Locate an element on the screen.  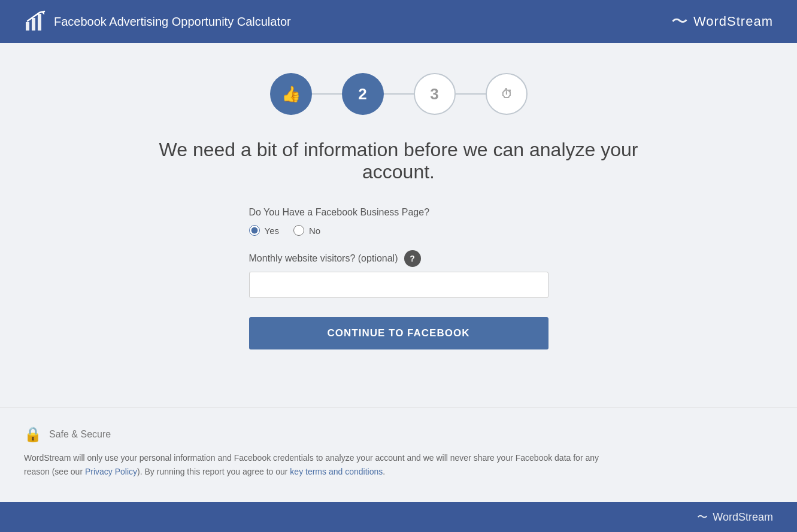
no-radio-label: No is located at coordinates (307, 230).